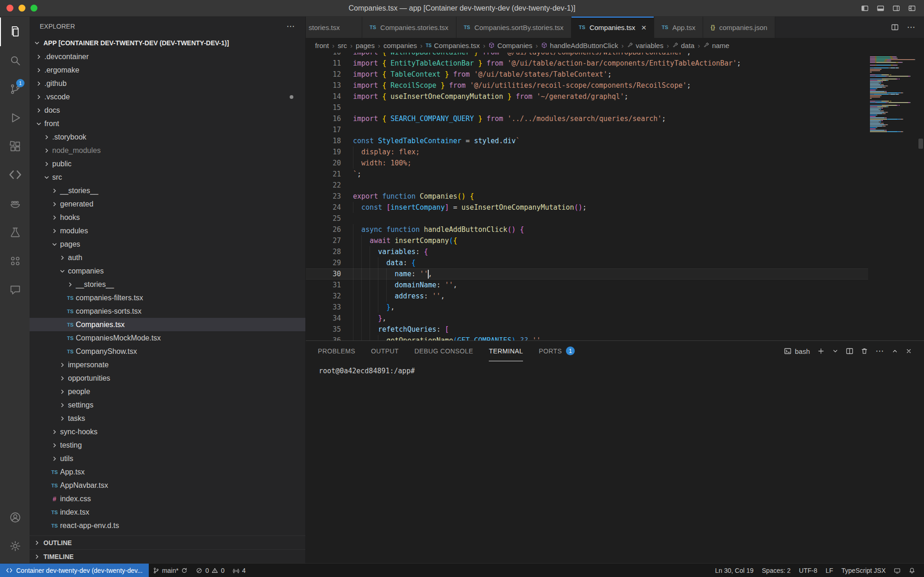  What do you see at coordinates (912, 570) in the screenshot?
I see `notifications` at bounding box center [912, 570].